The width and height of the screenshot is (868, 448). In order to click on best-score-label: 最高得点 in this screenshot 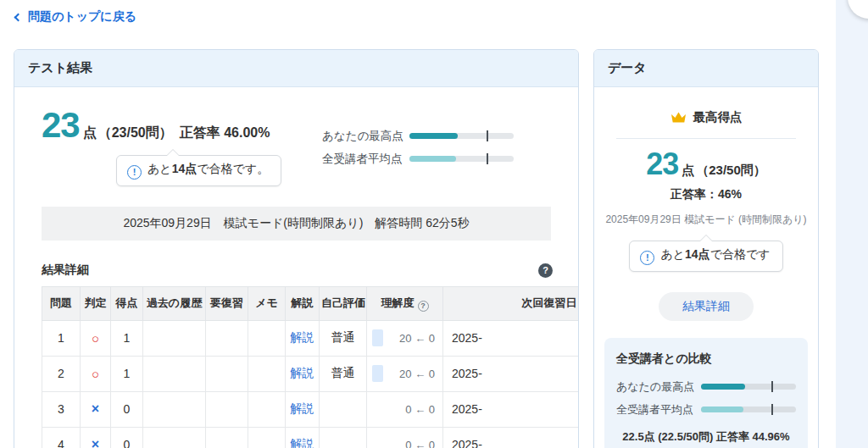, I will do `click(718, 117)`.